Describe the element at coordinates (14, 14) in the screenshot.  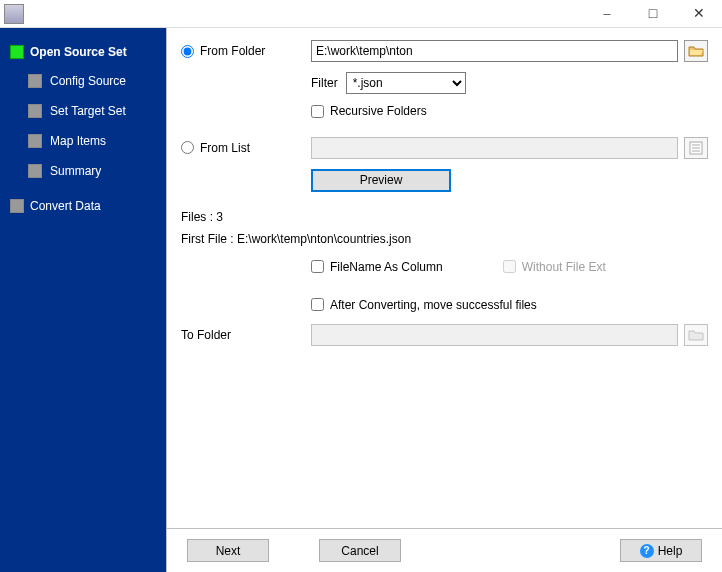
I see `app-icon` at that location.